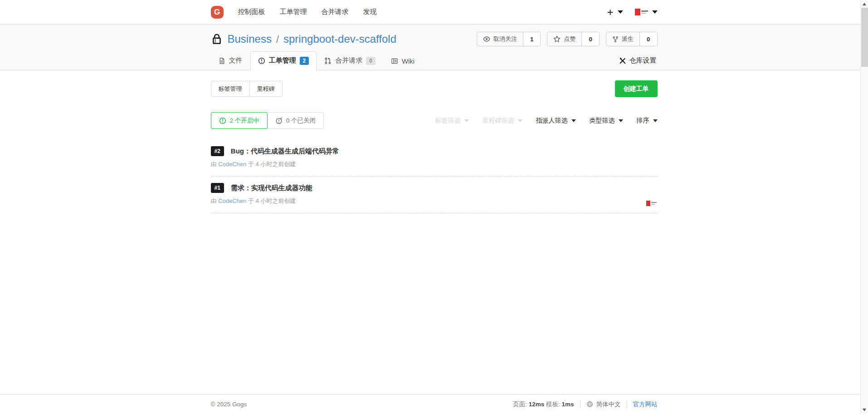 The image size is (868, 414). What do you see at coordinates (328, 61) in the screenshot?
I see `pull-request-icon` at bounding box center [328, 61].